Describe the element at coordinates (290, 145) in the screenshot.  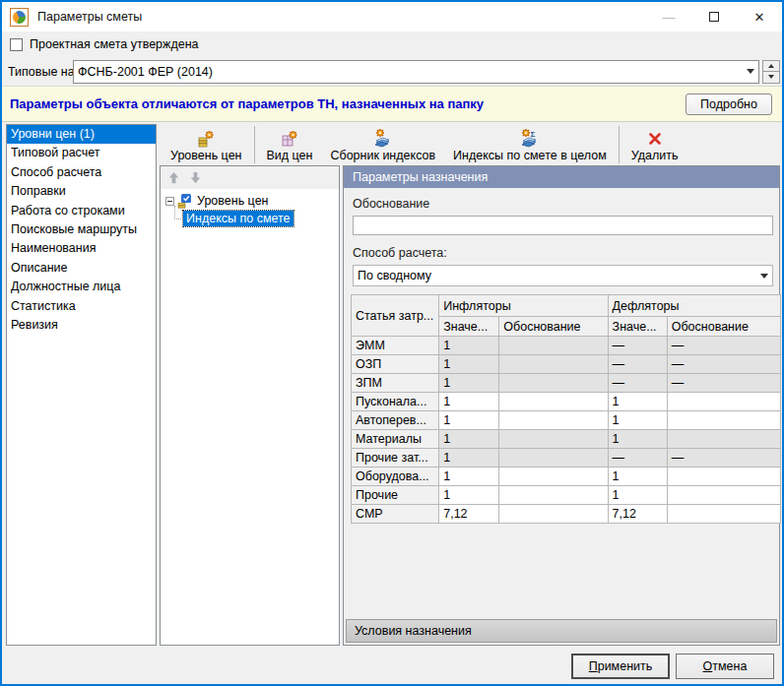
I see `toolbar-button-1: Вид цен` at that location.